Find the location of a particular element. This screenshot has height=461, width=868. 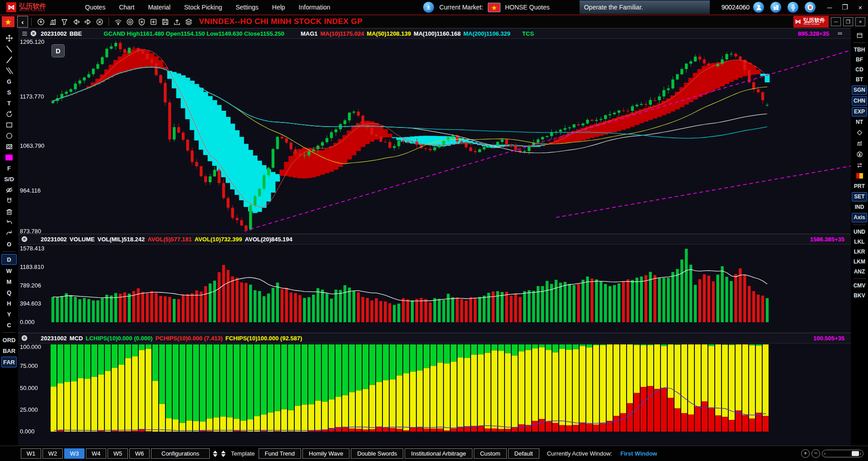

magenta-swatch is located at coordinates (9, 157).